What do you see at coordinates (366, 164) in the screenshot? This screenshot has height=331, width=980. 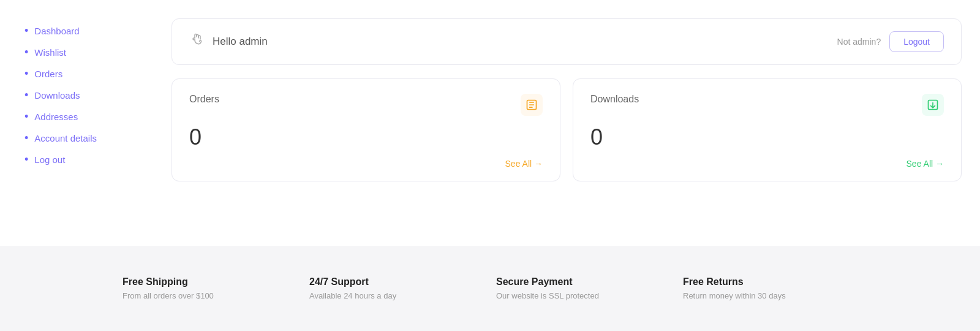 I see `orders-footer: See All →` at bounding box center [366, 164].